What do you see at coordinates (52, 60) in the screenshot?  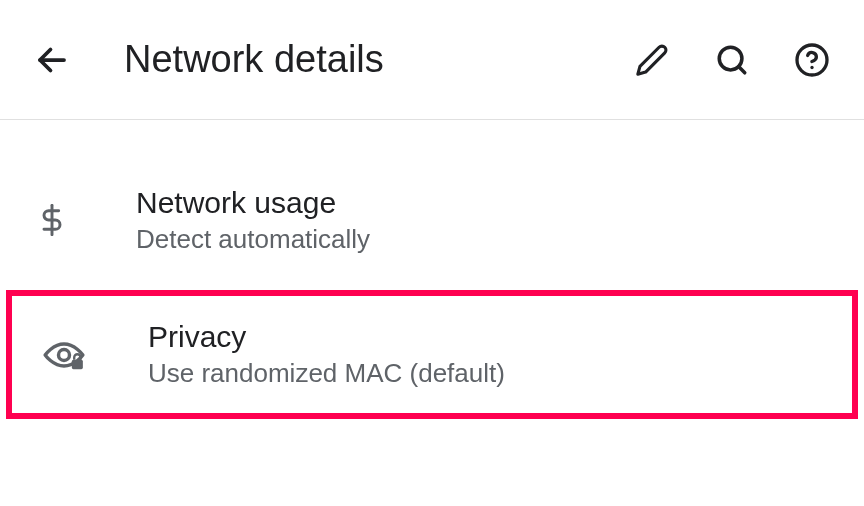 I see `back-arrow-icon` at bounding box center [52, 60].